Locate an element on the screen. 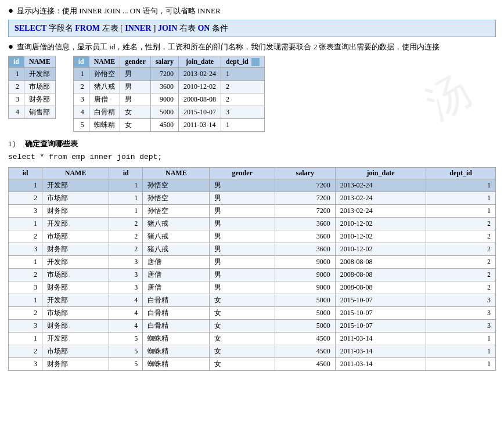 Image resolution: width=504 pixels, height=430 pixels. emp-row-cell: 4500 is located at coordinates (164, 125).